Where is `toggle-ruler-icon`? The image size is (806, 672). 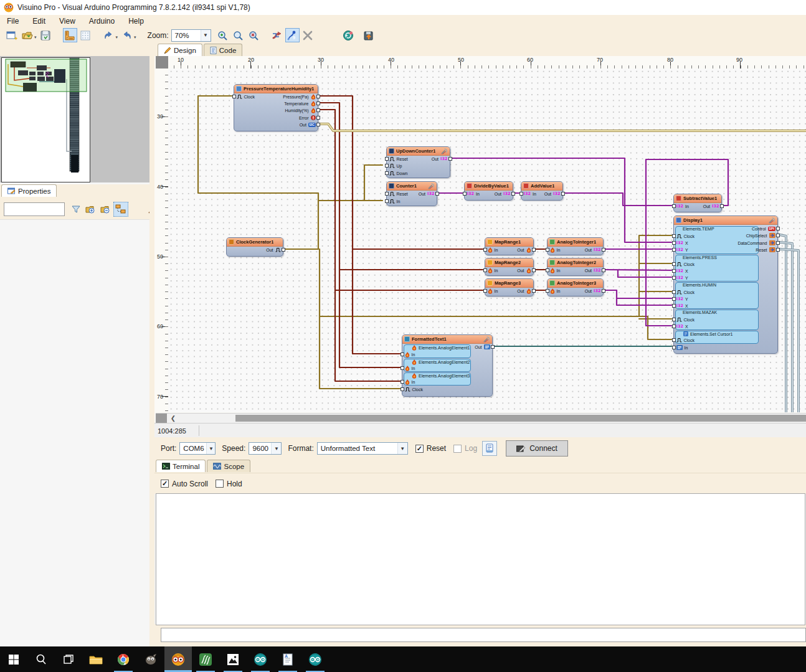
toggle-ruler-icon is located at coordinates (70, 35).